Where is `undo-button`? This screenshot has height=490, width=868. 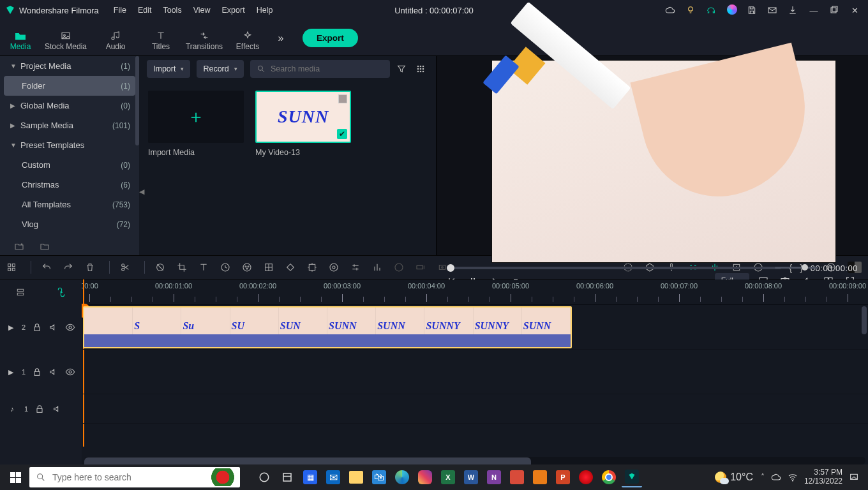
undo-button is located at coordinates (49, 267).